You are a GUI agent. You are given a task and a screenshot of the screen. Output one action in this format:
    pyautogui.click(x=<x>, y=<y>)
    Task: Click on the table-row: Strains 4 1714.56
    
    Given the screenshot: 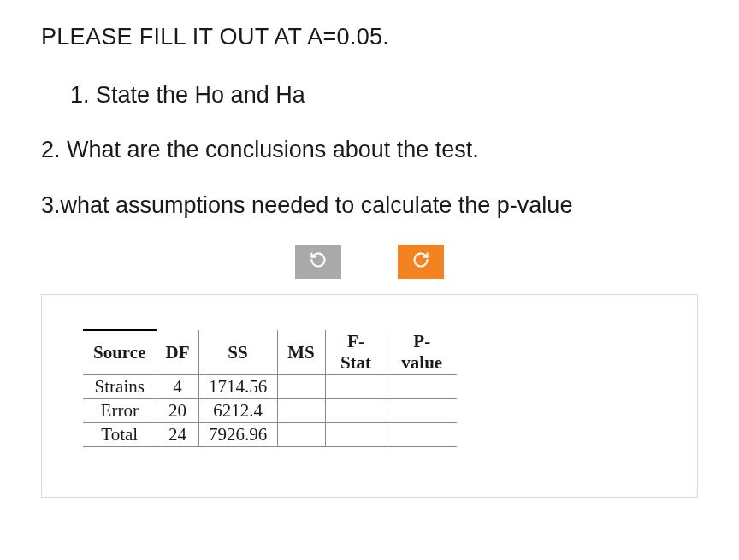 What is the action you would take?
    pyautogui.click(x=270, y=387)
    